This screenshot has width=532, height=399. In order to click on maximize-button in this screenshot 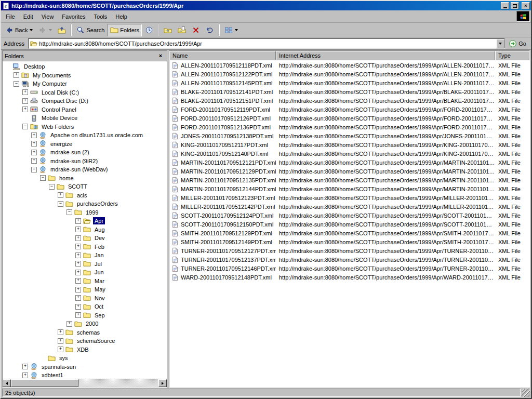, I will do `click(515, 6)`.